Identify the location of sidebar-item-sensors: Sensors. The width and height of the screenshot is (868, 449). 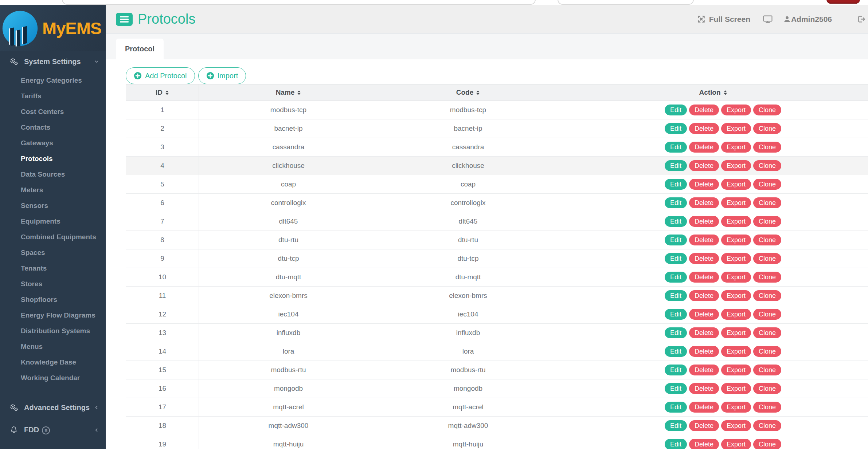
(53, 205).